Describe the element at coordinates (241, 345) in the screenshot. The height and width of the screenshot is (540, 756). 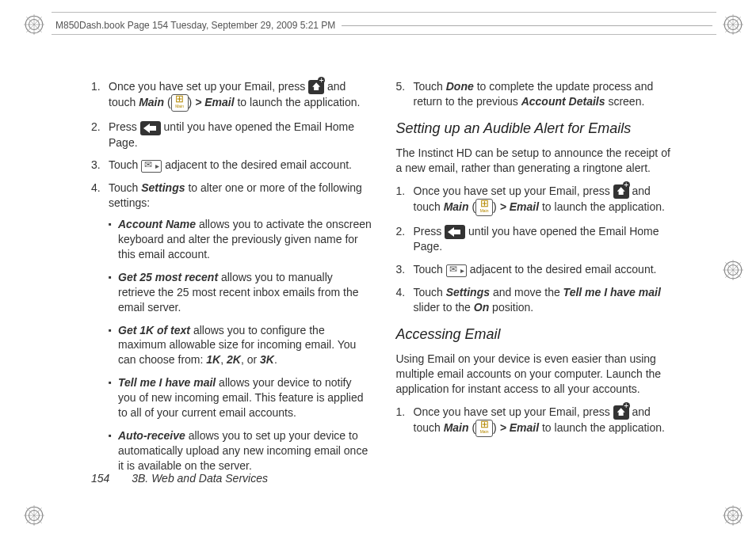
I see `bullet-get-1k: Get 1K of text allows you to configure t…` at that location.